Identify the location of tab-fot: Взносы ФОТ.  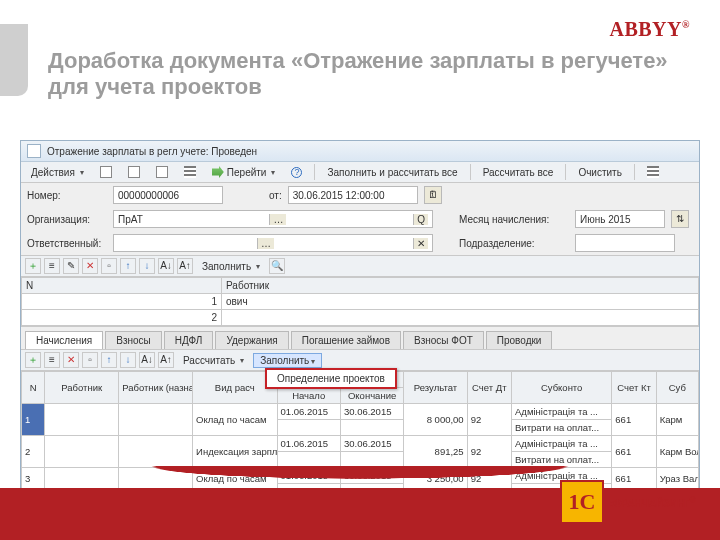
(444, 340).